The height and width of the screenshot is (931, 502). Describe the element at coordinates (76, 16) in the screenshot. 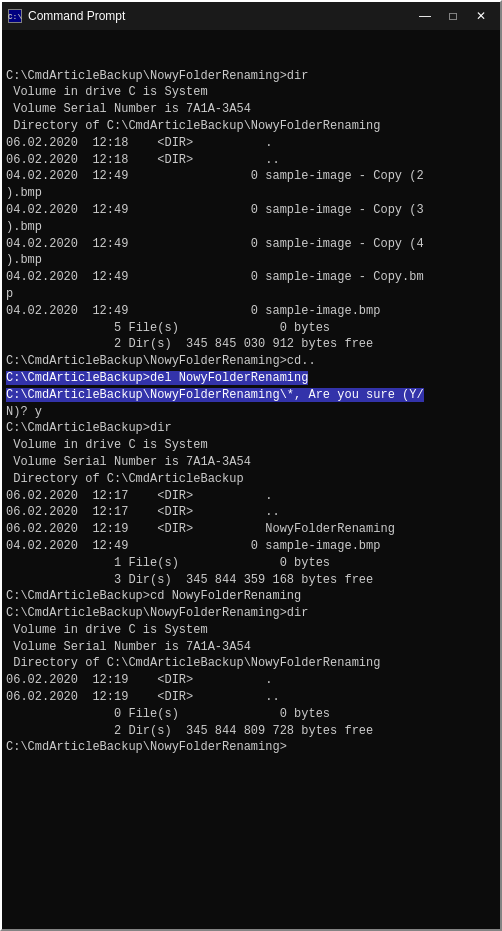

I see `window-title: Command Prompt` at that location.